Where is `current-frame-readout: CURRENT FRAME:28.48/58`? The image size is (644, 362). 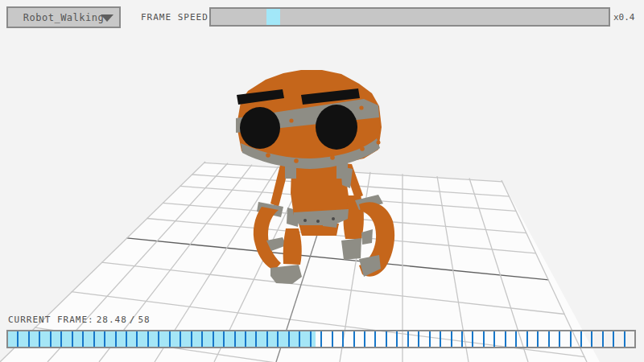
current-frame-readout: CURRENT FRAME:28.48/58 is located at coordinates (80, 320).